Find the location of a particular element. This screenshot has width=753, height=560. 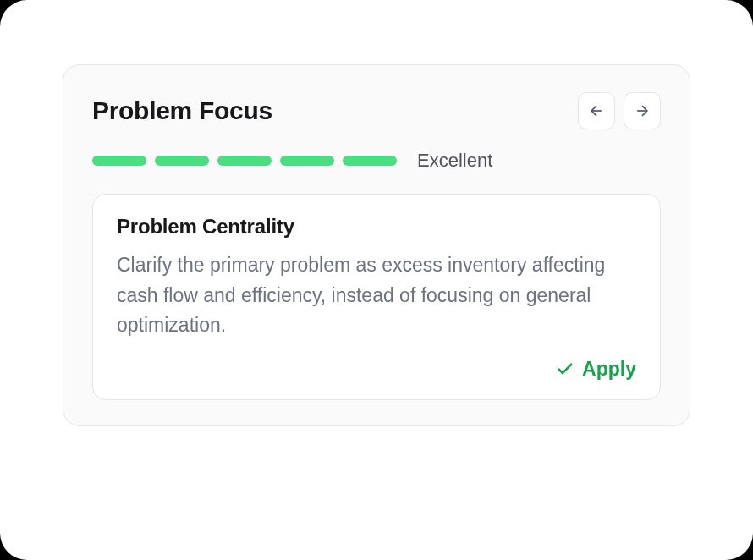

check-icon is located at coordinates (565, 369).